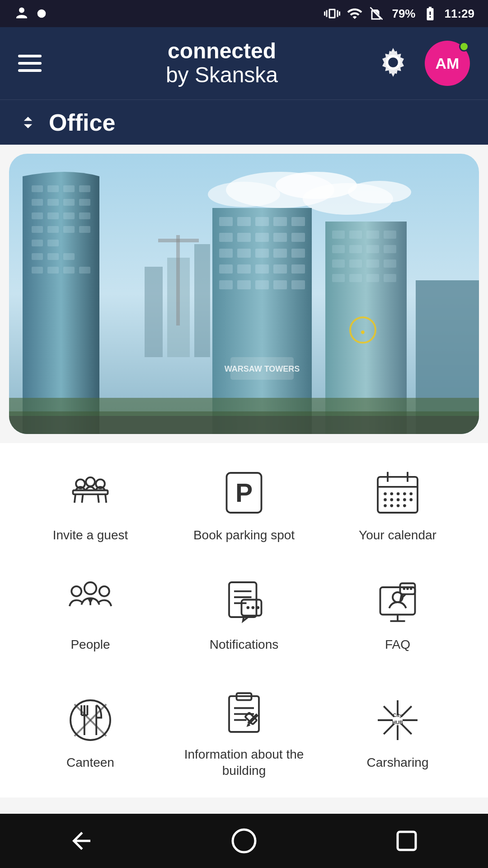  Describe the element at coordinates (460, 14) in the screenshot. I see `time-display: 11:29` at that location.